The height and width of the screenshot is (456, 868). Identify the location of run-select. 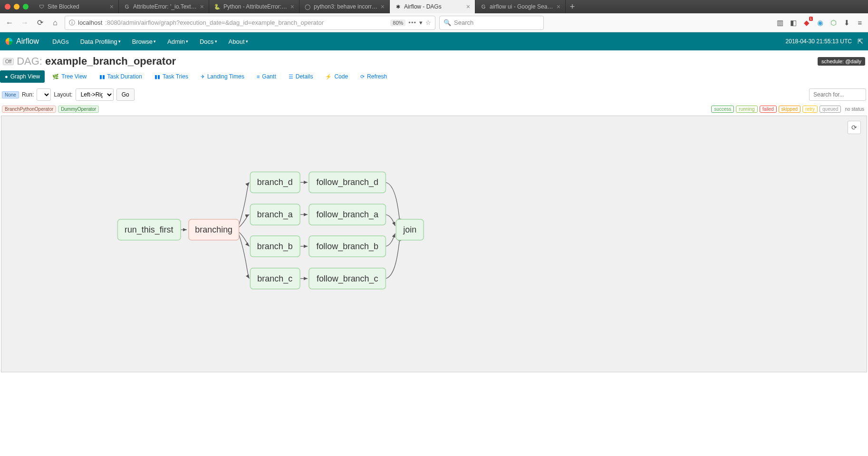
(44, 95).